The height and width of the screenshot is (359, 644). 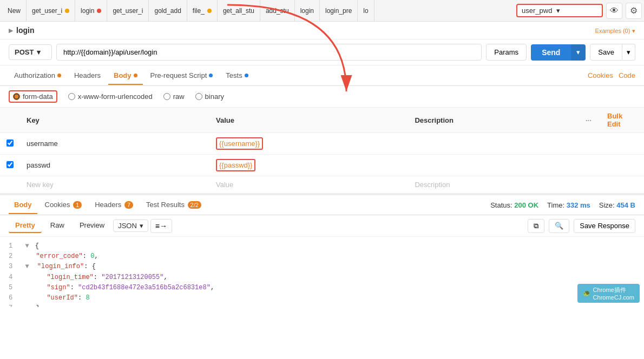 What do you see at coordinates (339, 11) in the screenshot?
I see `tab-login-pre: login_pre` at bounding box center [339, 11].